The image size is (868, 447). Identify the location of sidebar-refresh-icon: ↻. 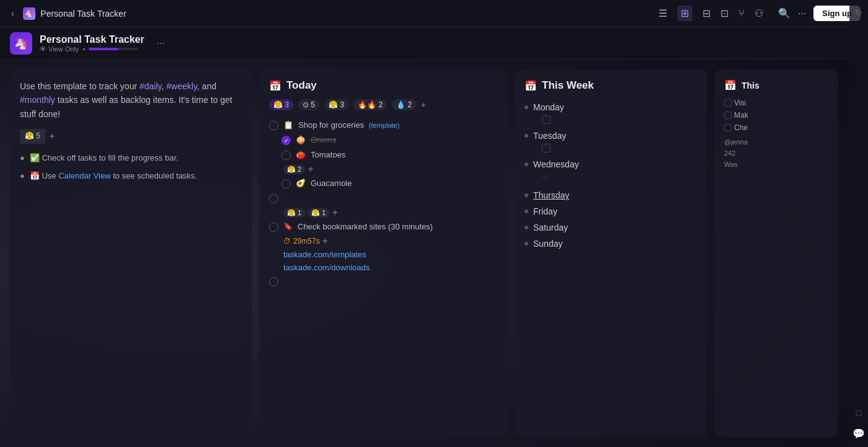
(859, 12).